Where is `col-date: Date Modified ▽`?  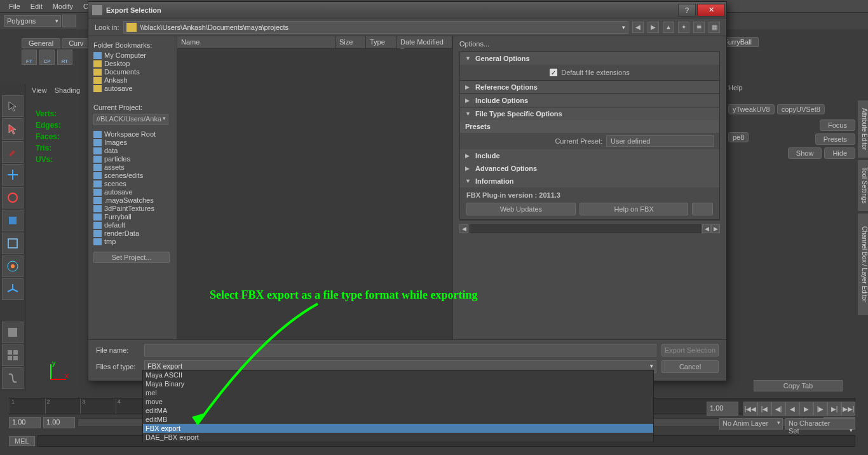
col-date: Date Modified ▽ is located at coordinates (424, 42).